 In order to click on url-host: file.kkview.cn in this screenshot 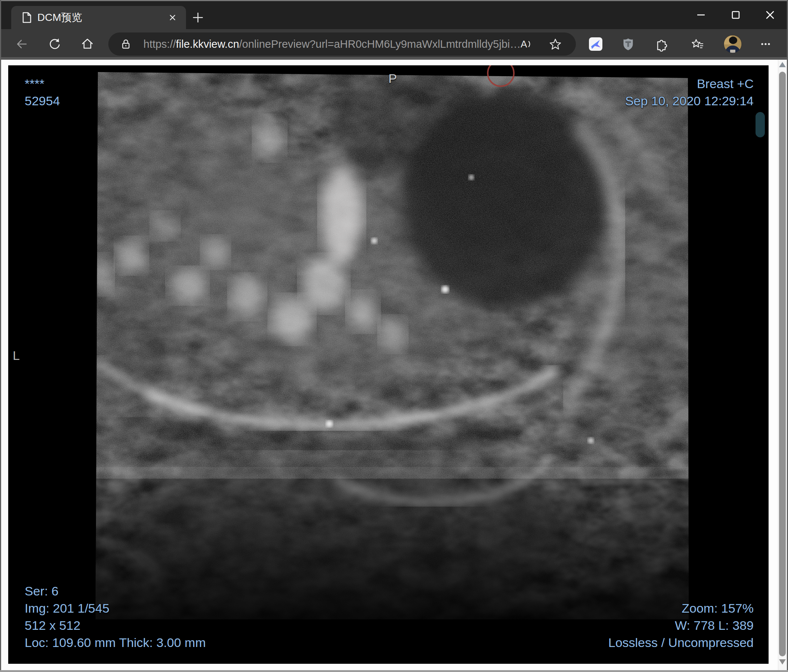, I will do `click(208, 44)`.